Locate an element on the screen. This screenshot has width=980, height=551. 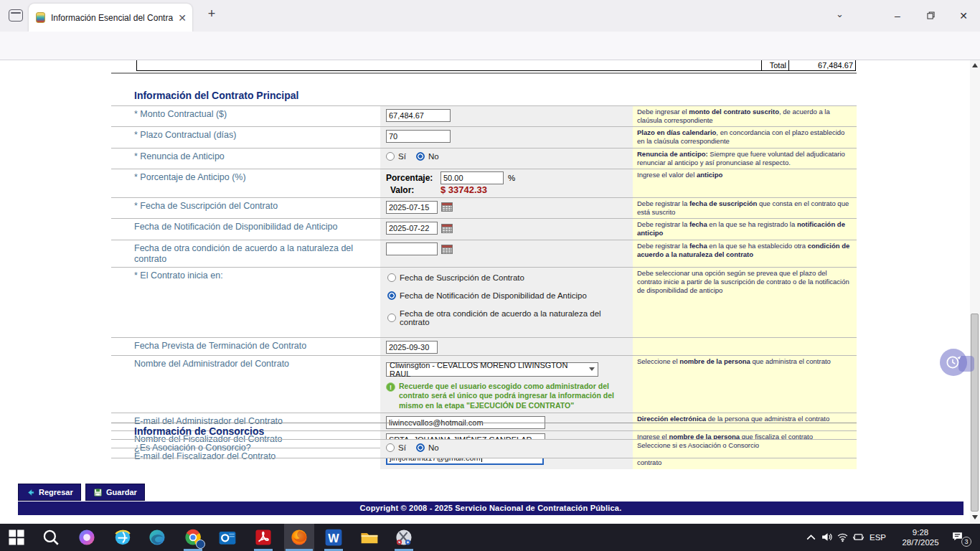
field-help is located at coordinates (745, 347).